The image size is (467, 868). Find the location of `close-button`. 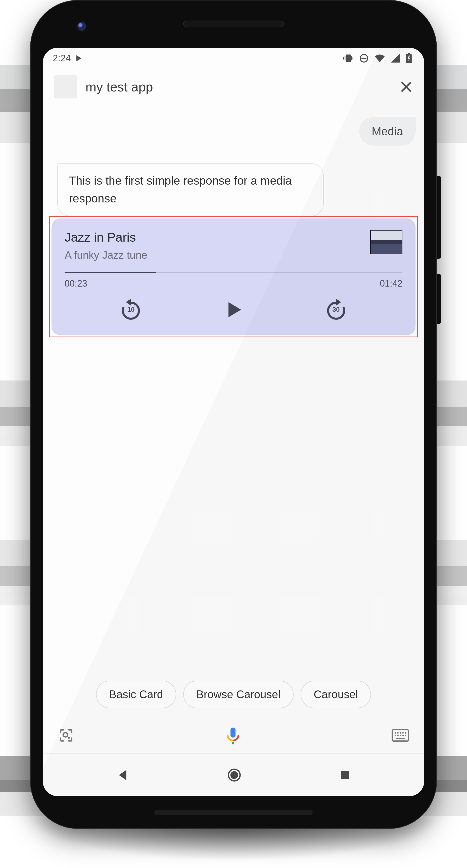

close-button is located at coordinates (406, 87).